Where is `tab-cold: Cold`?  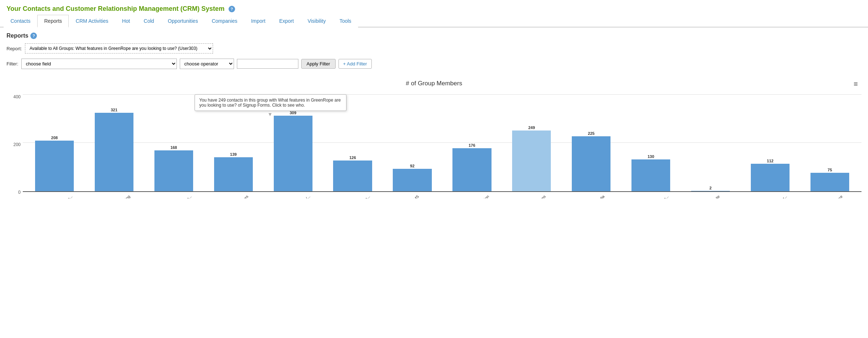
tab-cold: Cold is located at coordinates (149, 21).